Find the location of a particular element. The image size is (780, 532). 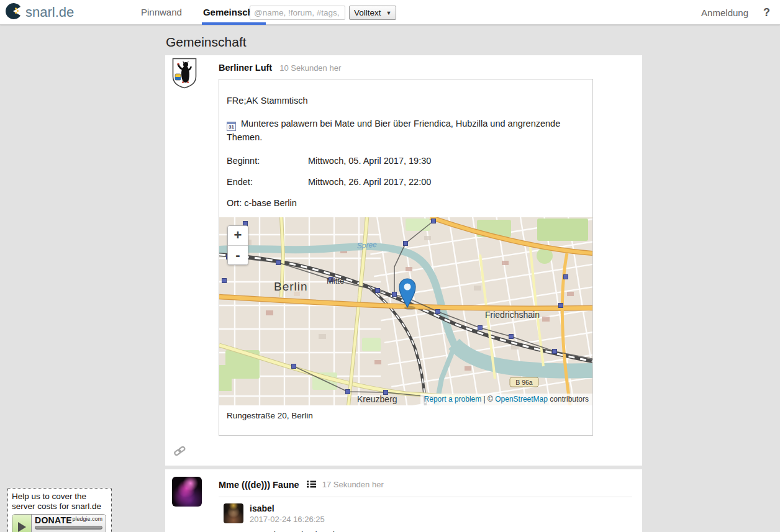

donate-text-line1: Help us to cover the is located at coordinates (60, 497).